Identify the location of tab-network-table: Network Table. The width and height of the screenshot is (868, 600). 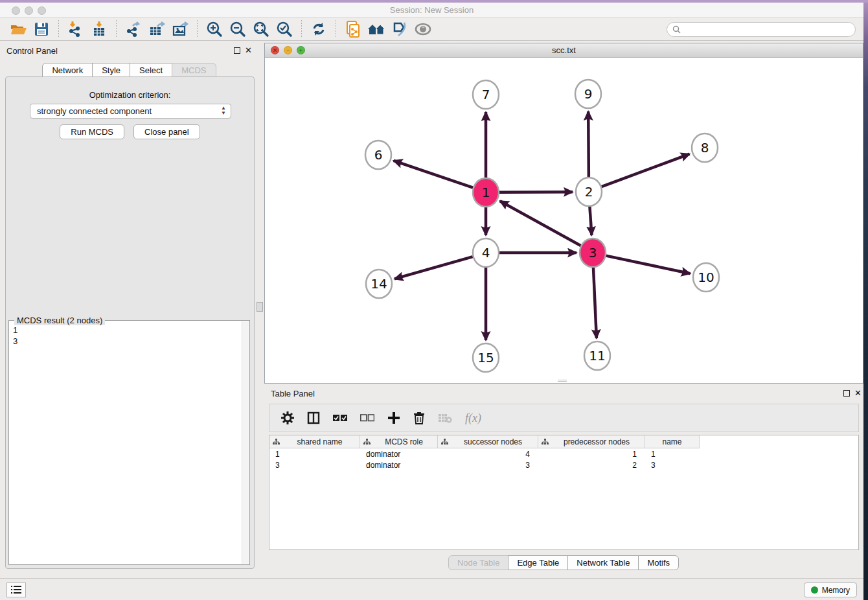
(603, 562).